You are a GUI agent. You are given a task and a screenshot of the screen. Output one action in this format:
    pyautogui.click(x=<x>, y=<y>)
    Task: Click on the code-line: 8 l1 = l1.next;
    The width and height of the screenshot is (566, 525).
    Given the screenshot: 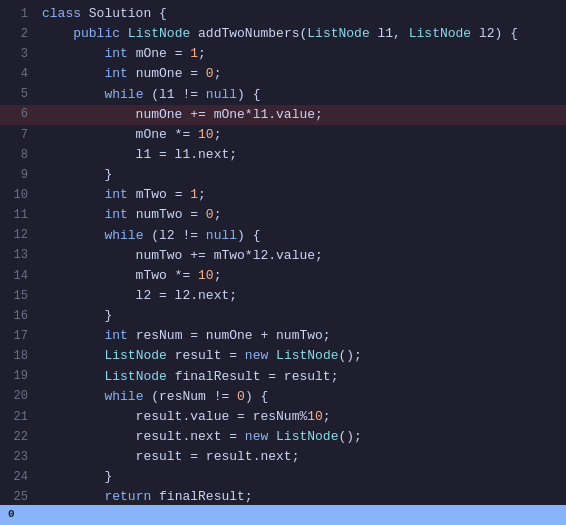 What is the action you would take?
    pyautogui.click(x=283, y=155)
    